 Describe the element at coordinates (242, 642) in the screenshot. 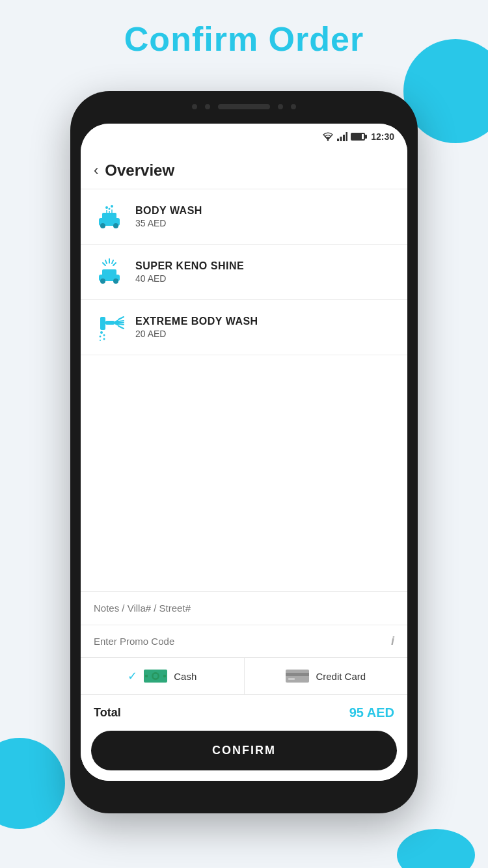

I see `promo-input` at that location.